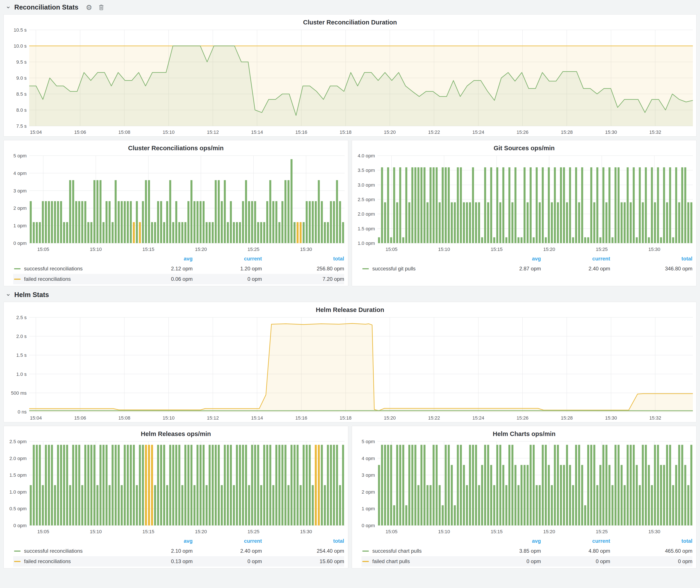 The height and width of the screenshot is (588, 700). Describe the element at coordinates (257, 132) in the screenshot. I see `svg-text: 15:14` at that location.